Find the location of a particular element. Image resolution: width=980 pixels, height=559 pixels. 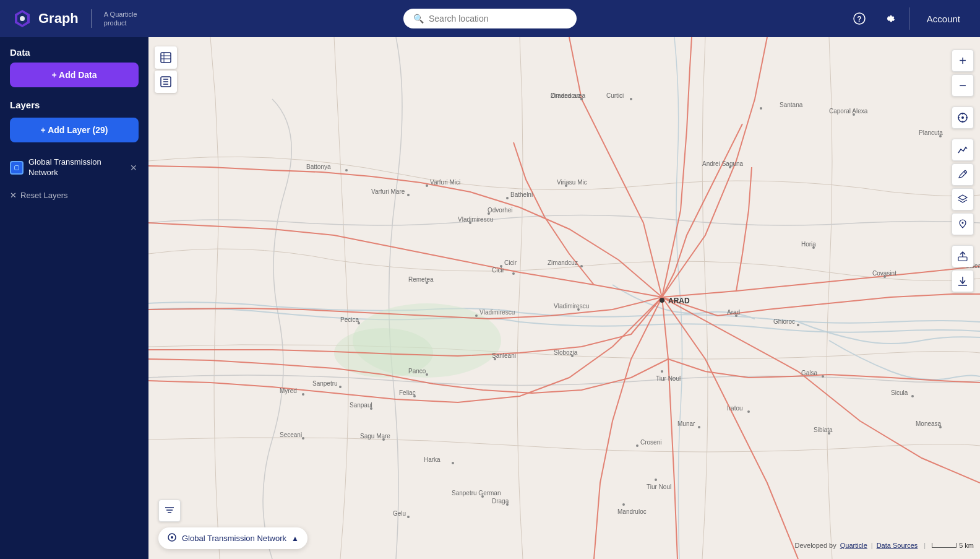

map-ctrl-table-button is located at coordinates (166, 58).